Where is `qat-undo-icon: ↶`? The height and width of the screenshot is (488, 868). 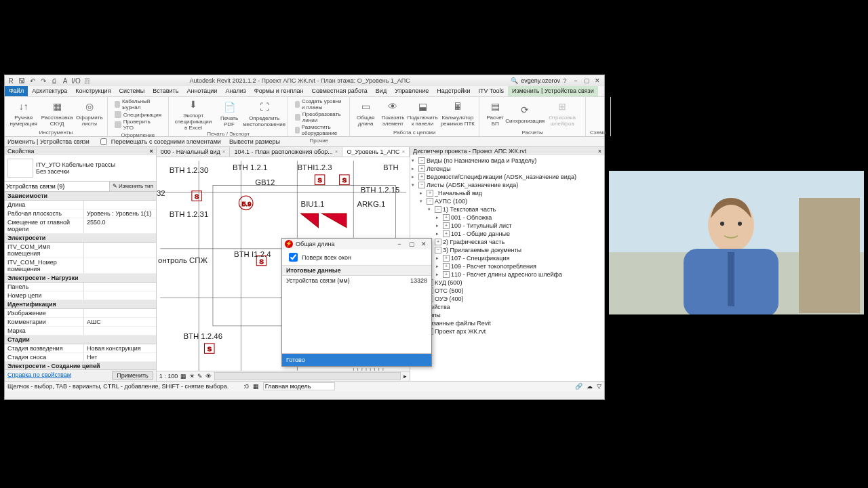 qat-undo-icon: ↶ is located at coordinates (33, 81).